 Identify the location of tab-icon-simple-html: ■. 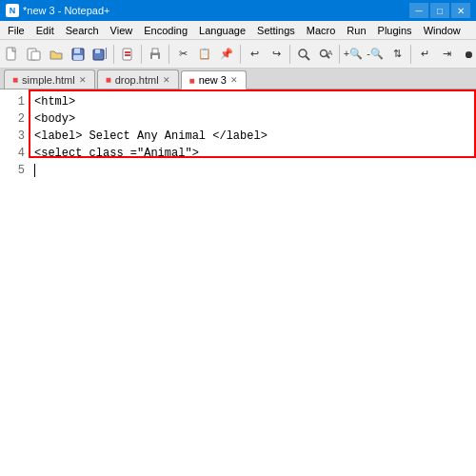
(15, 80).